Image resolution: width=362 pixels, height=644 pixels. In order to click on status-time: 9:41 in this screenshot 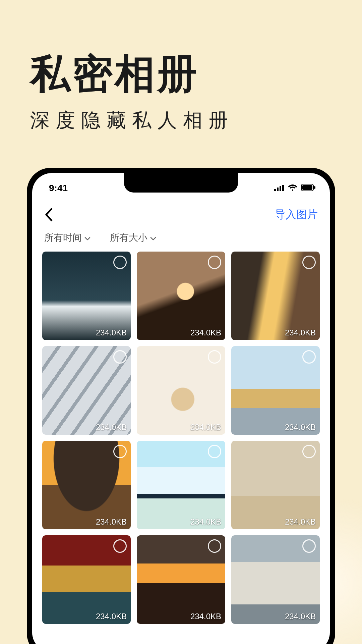, I will do `click(58, 188)`.